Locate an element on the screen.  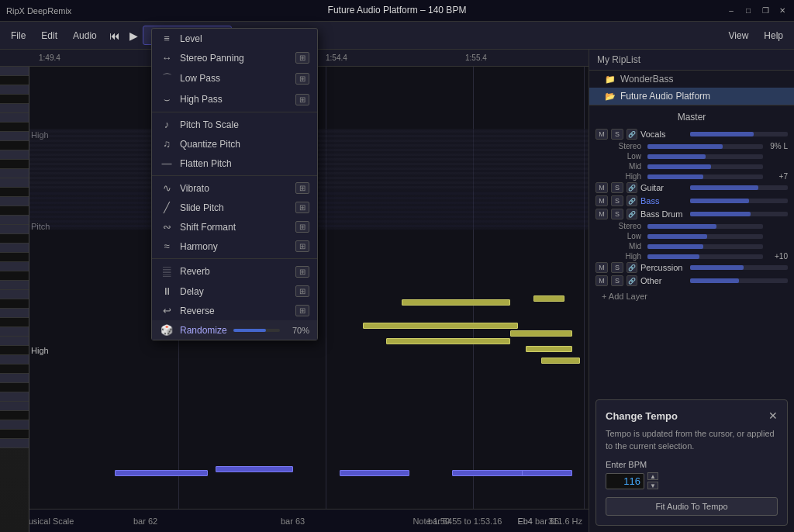
menu-file: File is located at coordinates (19, 36).